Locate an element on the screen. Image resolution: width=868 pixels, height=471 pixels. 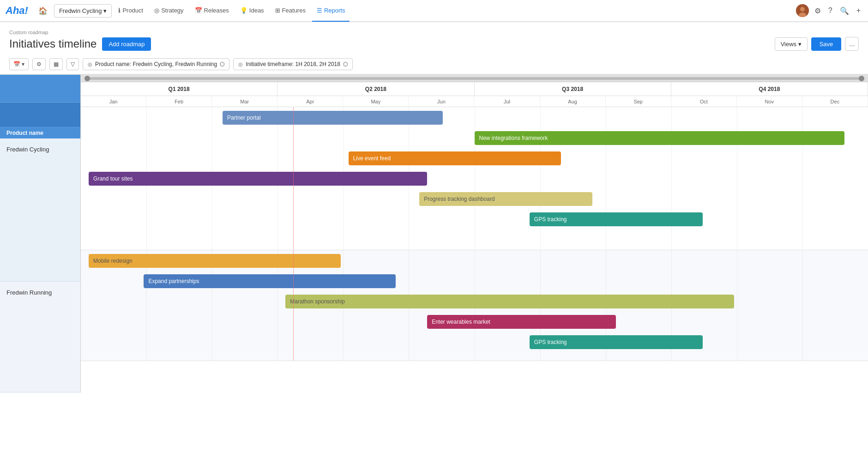
help-icon: ? is located at coordinates (830, 11).